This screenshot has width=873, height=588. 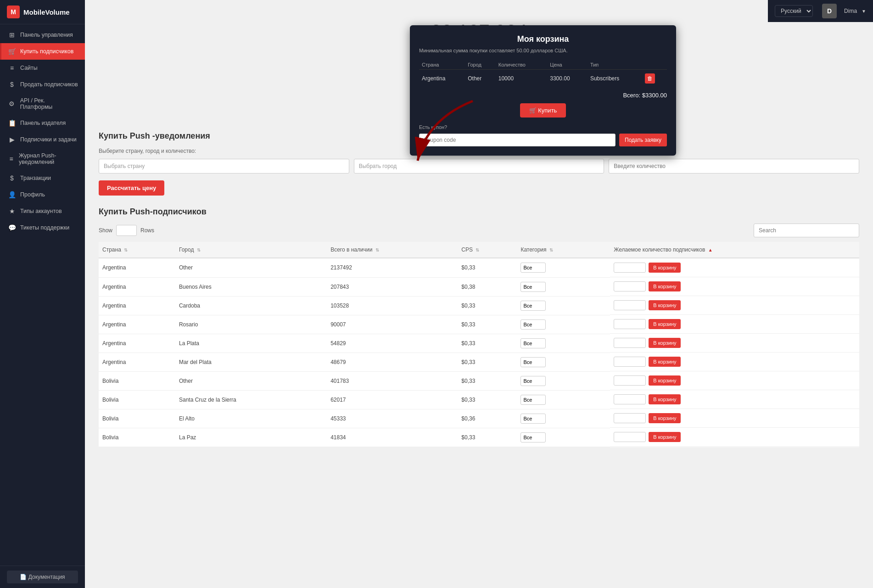 I want to click on cart-type: Subscribers, so click(x=615, y=79).